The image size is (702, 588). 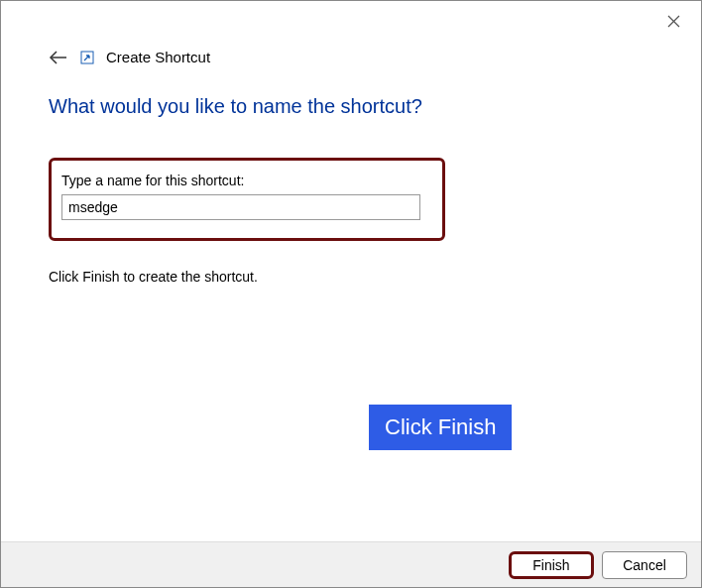 What do you see at coordinates (58, 58) in the screenshot?
I see `back-arrow-icon` at bounding box center [58, 58].